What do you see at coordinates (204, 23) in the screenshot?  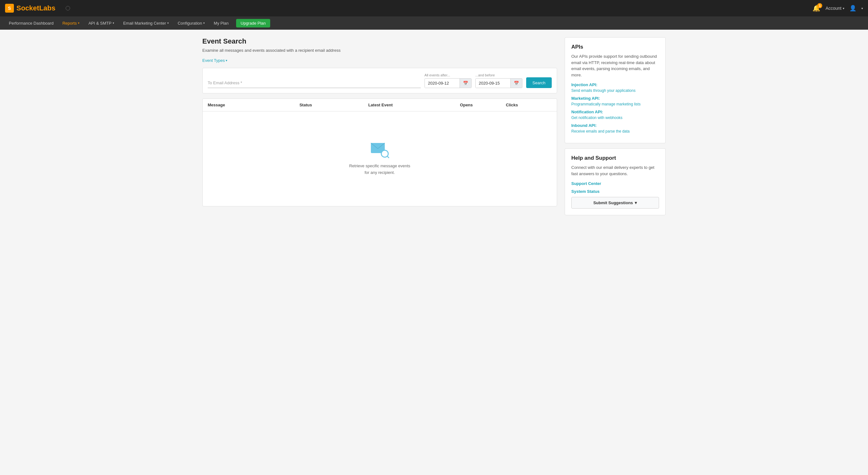 I see `configuration-chevron-icon: ▾` at bounding box center [204, 23].